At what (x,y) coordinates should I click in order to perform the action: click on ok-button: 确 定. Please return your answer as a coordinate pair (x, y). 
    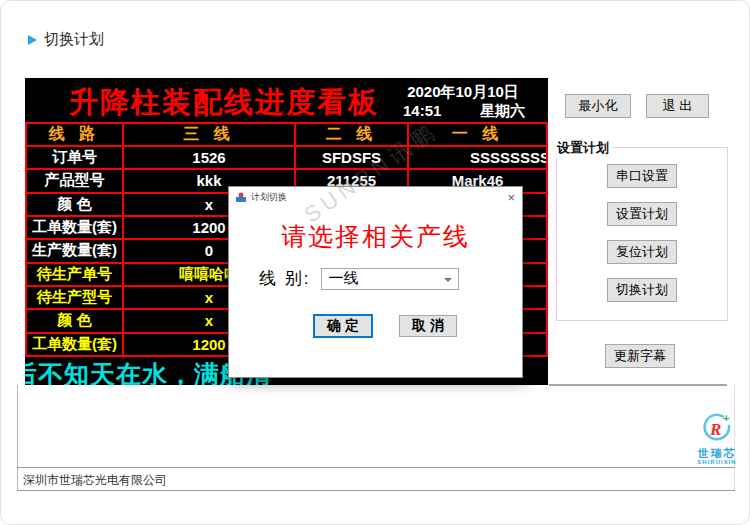
    Looking at the image, I should click on (343, 326).